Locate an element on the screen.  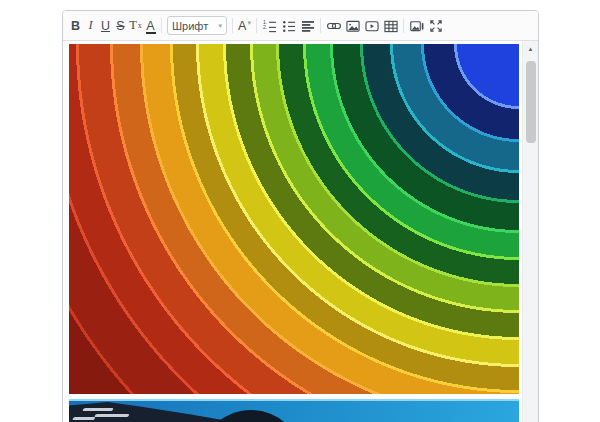
landscape-image is located at coordinates (294, 410).